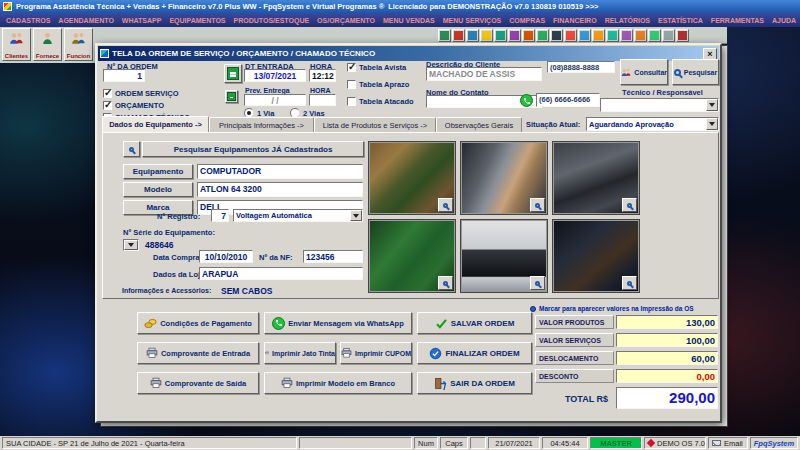 The width and height of the screenshot is (800, 450). I want to click on entry-receipt-button: Comprovante de Entrada, so click(198, 353).